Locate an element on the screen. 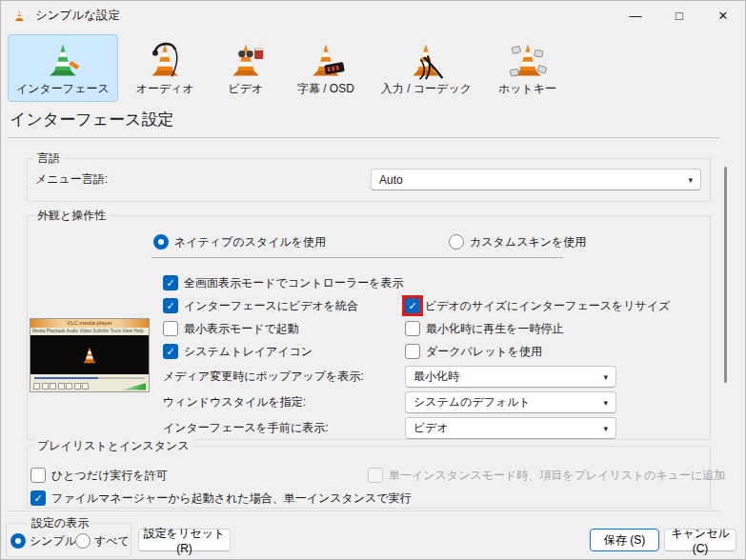 The image size is (746, 560). group-settings-view: 設定の表示 シンプル すべて is located at coordinates (69, 540).